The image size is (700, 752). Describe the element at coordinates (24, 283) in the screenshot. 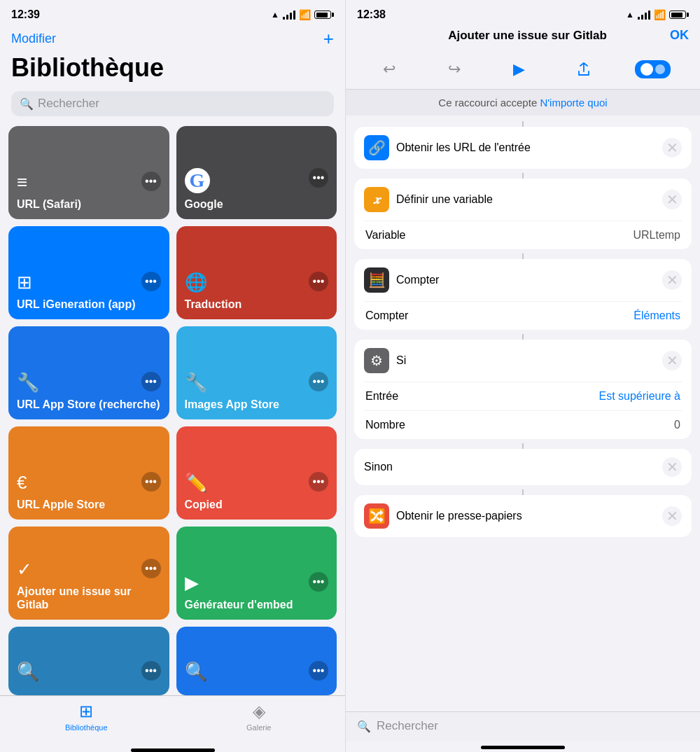

I see `igeneration-icon: ⊞` at that location.